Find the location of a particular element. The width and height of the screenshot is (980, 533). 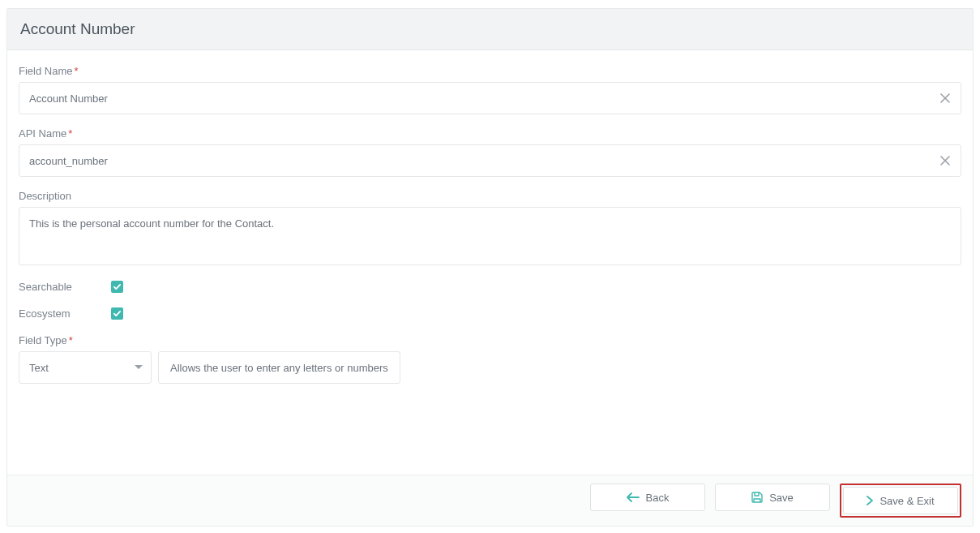

field-type-helper: Allows the user to enter any letters or … is located at coordinates (279, 368).